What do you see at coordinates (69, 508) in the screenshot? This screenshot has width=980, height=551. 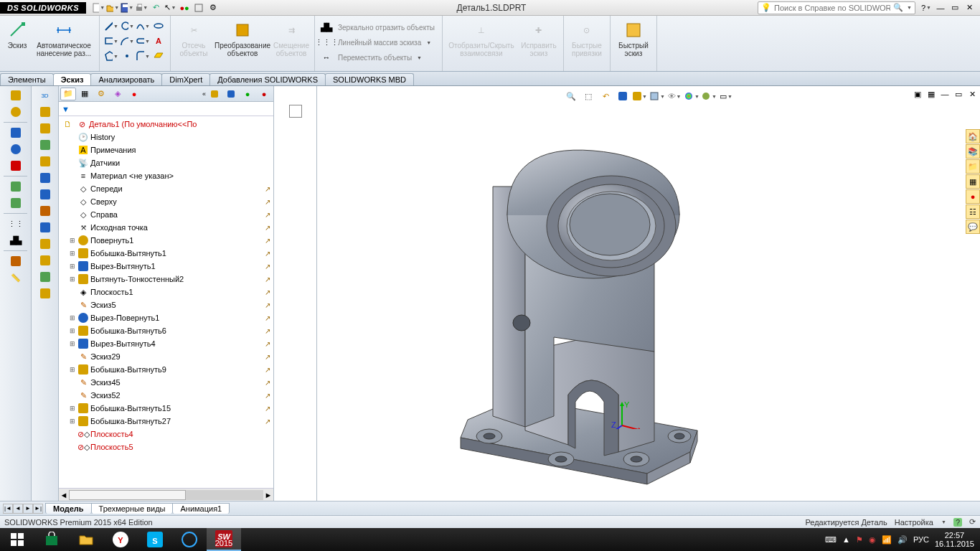 I see `view-tab-model: Модель` at bounding box center [69, 508].